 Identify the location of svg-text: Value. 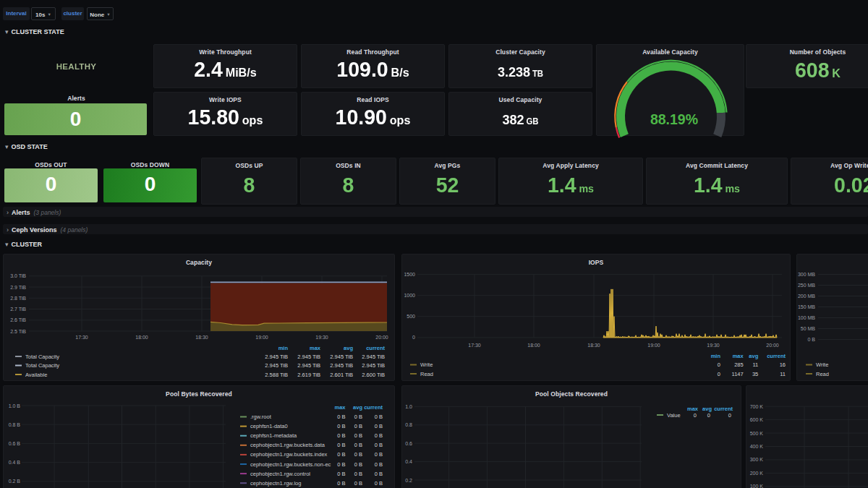
(674, 415).